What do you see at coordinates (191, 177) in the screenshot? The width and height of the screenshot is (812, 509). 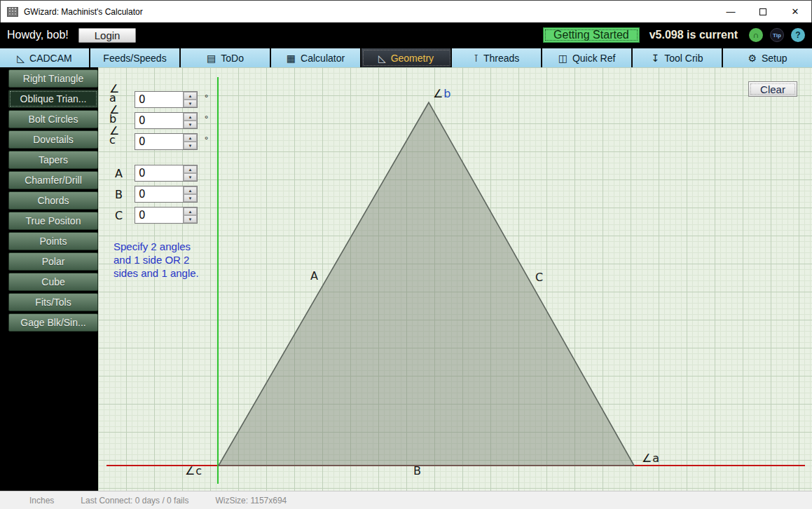 I see `side-a-spinner-down: ▼` at bounding box center [191, 177].